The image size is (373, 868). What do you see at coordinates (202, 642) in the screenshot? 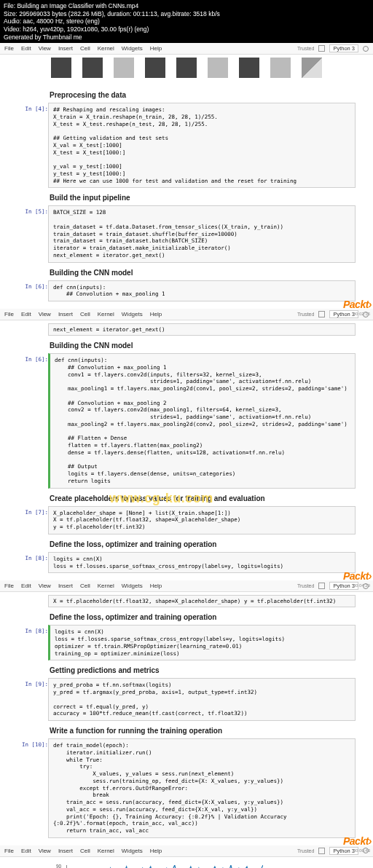
I see `code-cell-8: logits = cnn(X) loss = tf.losses.sparse_…` at bounding box center [202, 642].